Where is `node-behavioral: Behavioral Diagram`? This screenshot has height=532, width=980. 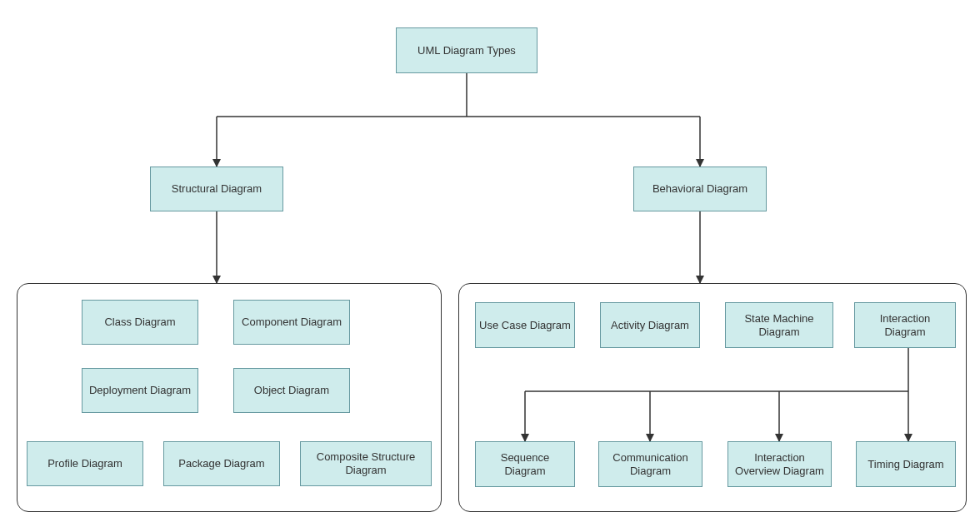 node-behavioral: Behavioral Diagram is located at coordinates (700, 189).